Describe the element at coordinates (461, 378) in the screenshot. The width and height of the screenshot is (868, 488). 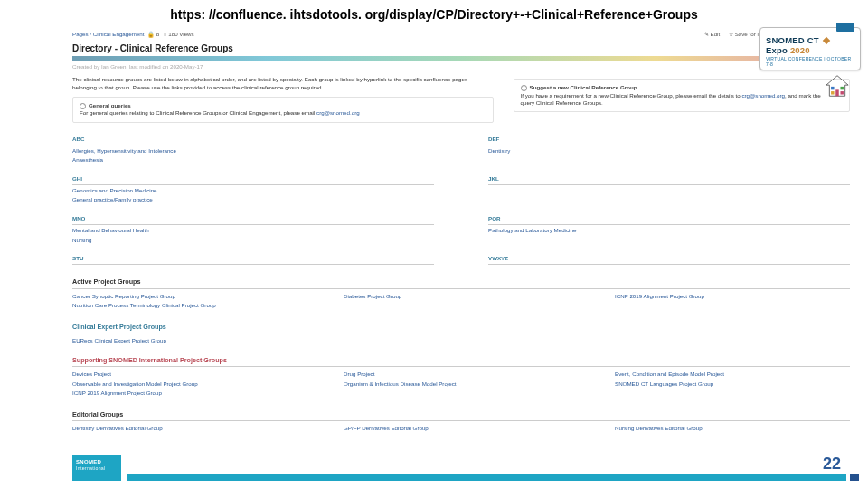
I see `supporting-groups: Supporting SNOMED International Project …` at that location.